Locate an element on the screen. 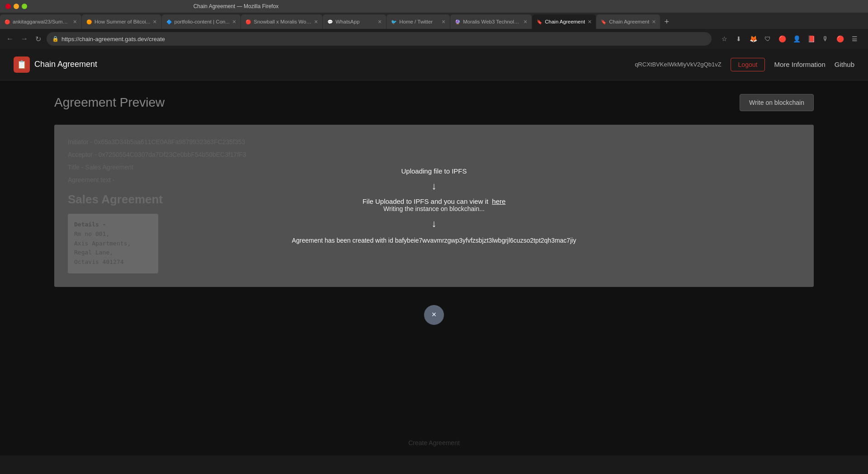 The height and width of the screenshot is (474, 868). page-title: Agreement Preview is located at coordinates (109, 103).